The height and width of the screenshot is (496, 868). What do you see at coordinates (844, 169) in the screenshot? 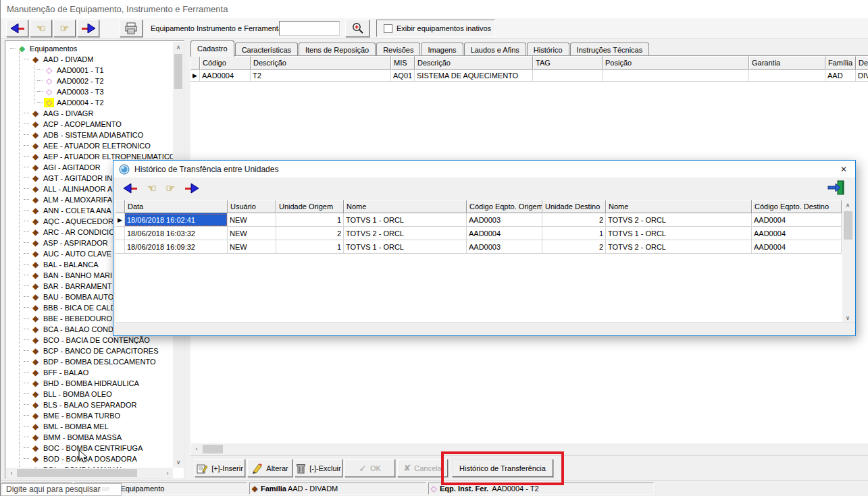
I see `dialog-close-button: ✕` at bounding box center [844, 169].